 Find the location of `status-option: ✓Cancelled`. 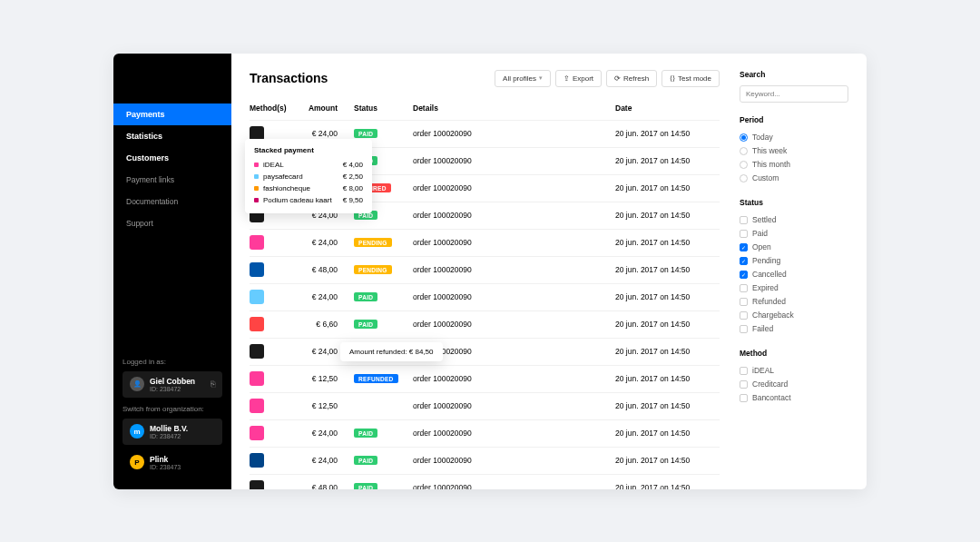

status-option: ✓Cancelled is located at coordinates (794, 274).